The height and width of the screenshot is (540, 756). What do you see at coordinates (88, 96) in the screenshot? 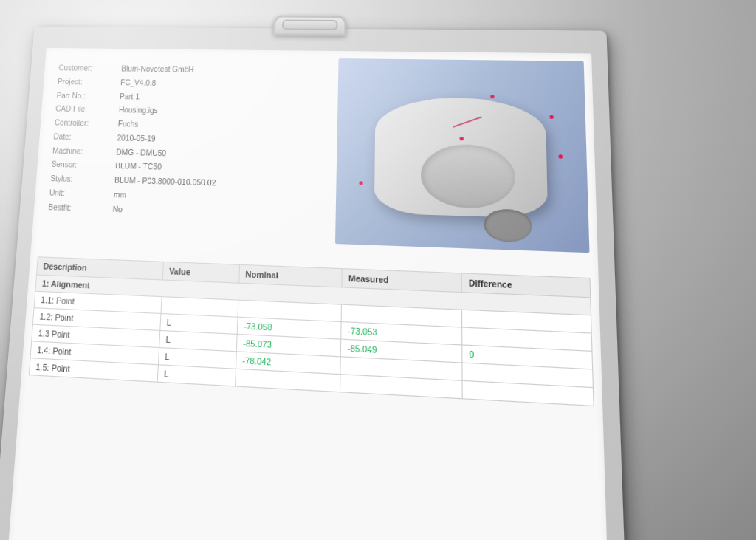
I see `partno-label: Part No.:` at bounding box center [88, 96].